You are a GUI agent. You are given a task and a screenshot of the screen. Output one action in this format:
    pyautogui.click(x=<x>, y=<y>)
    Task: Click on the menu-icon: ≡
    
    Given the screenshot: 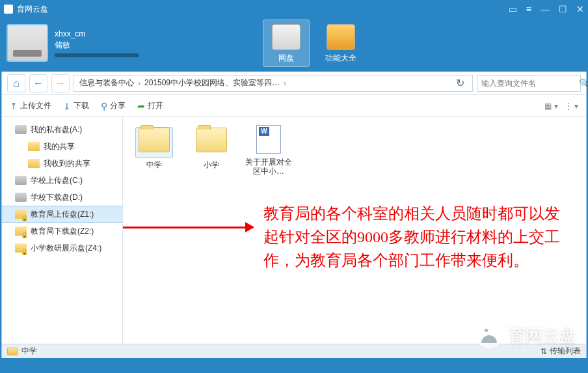 What is the action you would take?
    pyautogui.click(x=529, y=9)
    